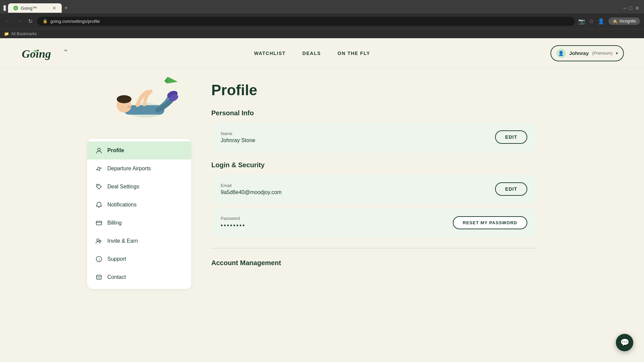 This screenshot has height=362, width=644. What do you see at coordinates (141, 95) in the screenshot?
I see `sidebar-illustration` at bounding box center [141, 95].